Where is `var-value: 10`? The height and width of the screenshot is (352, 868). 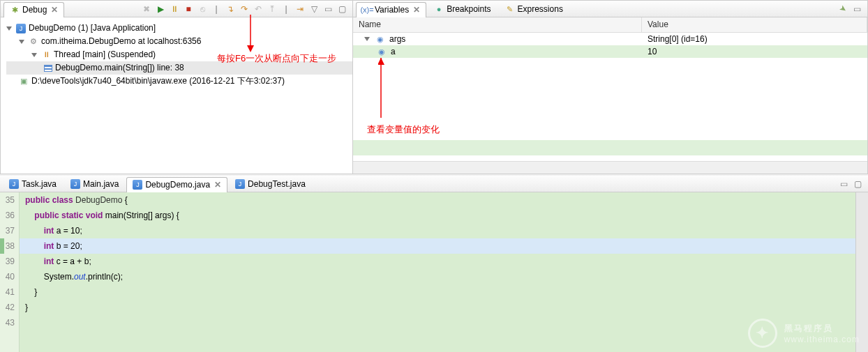 var-value: 10 is located at coordinates (755, 52).